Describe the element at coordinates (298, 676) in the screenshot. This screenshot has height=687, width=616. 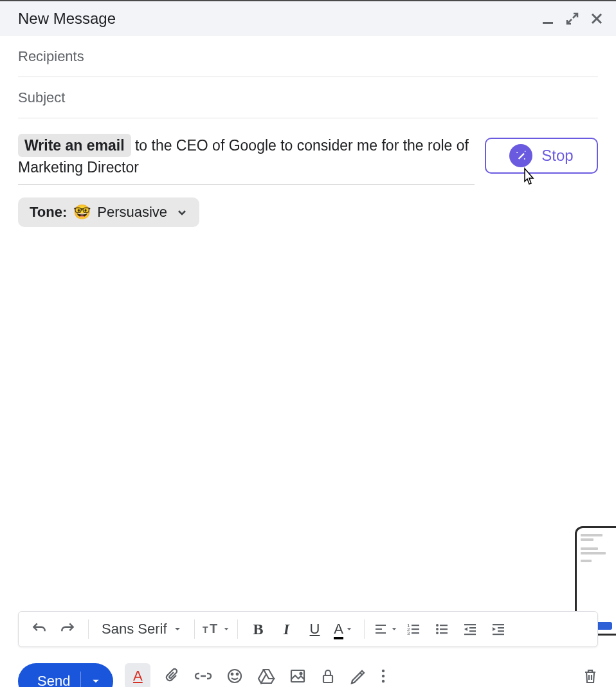
I see `insert-image-icon` at that location.